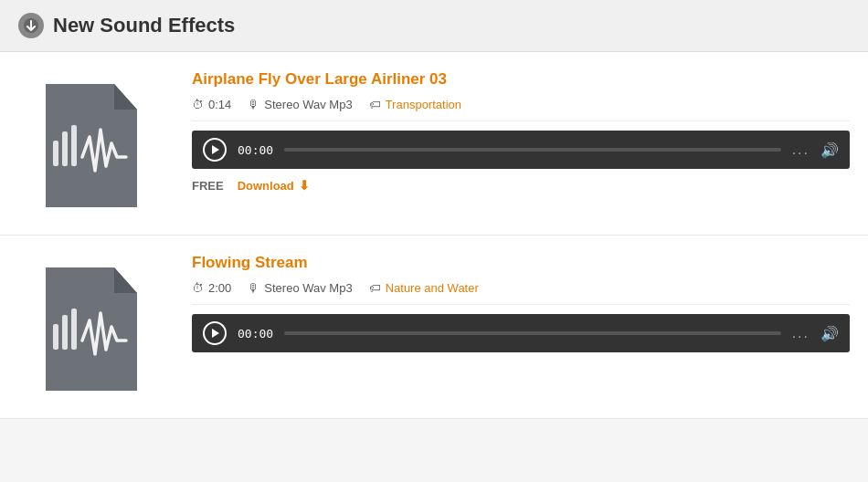 The width and height of the screenshot is (868, 482). What do you see at coordinates (212, 104) in the screenshot?
I see `duration-meta: ⏱ 0:14` at bounding box center [212, 104].